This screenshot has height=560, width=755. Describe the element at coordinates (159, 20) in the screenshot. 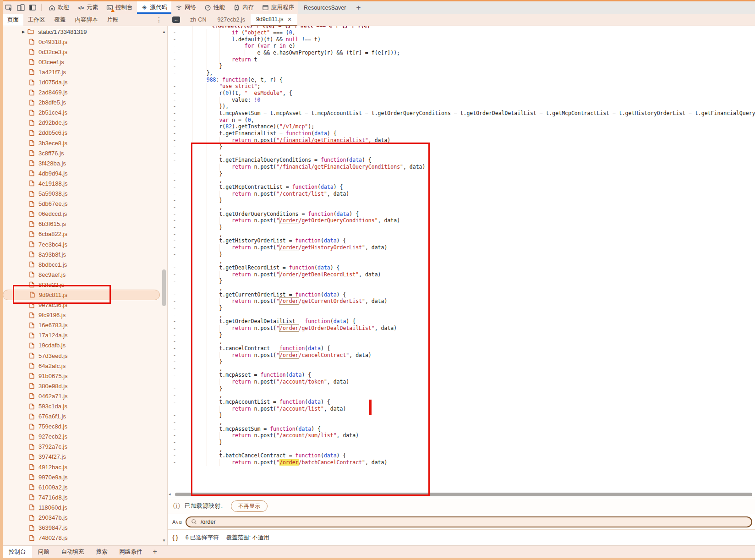

I see `navigator-more-menu: ⋮` at that location.